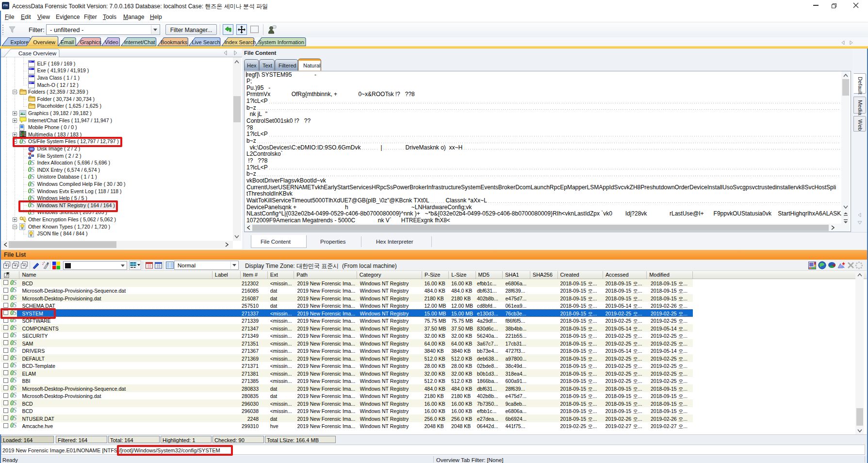 Image resolution: width=868 pixels, height=463 pixels. Describe the element at coordinates (91, 42) in the screenshot. I see `svg-text: Graphics` at that location.